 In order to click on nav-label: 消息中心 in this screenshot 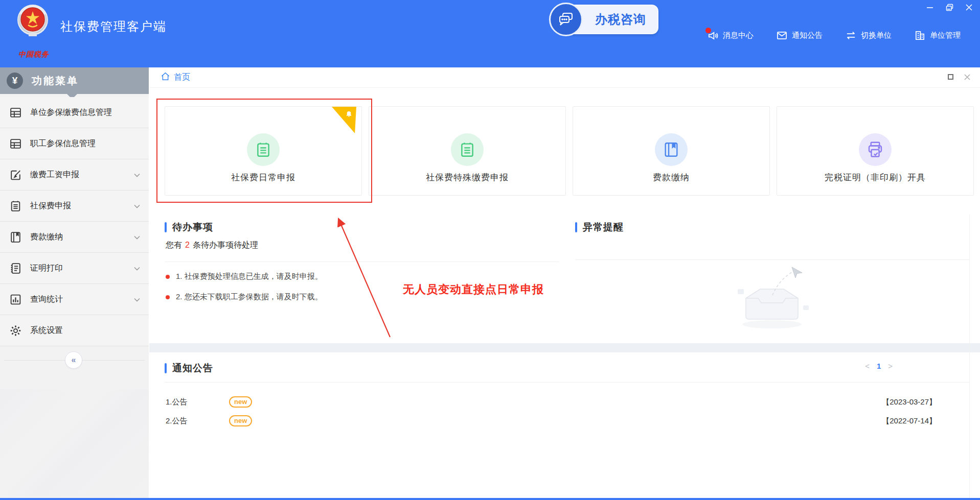, I will do `click(738, 36)`.